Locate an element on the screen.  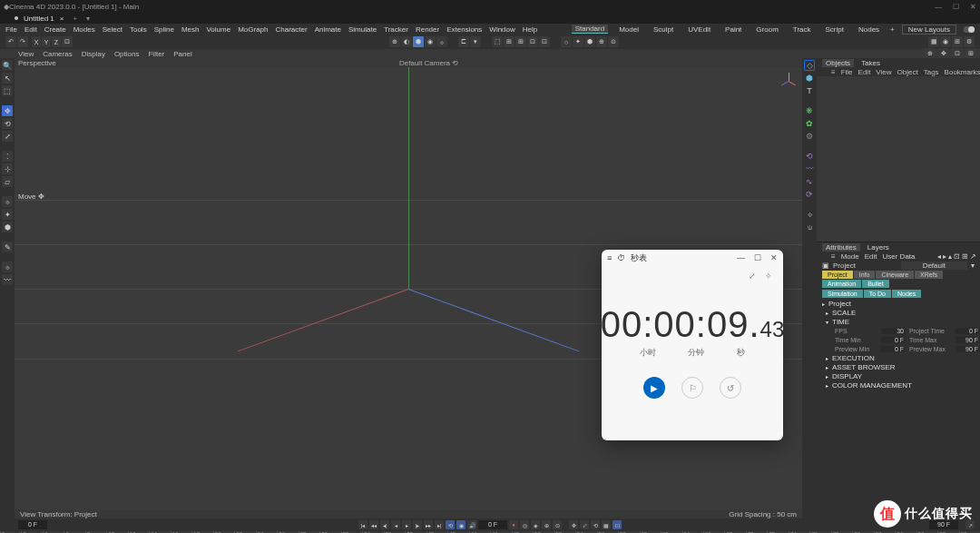
attr-menu-edit: Edit is located at coordinates (871, 256).